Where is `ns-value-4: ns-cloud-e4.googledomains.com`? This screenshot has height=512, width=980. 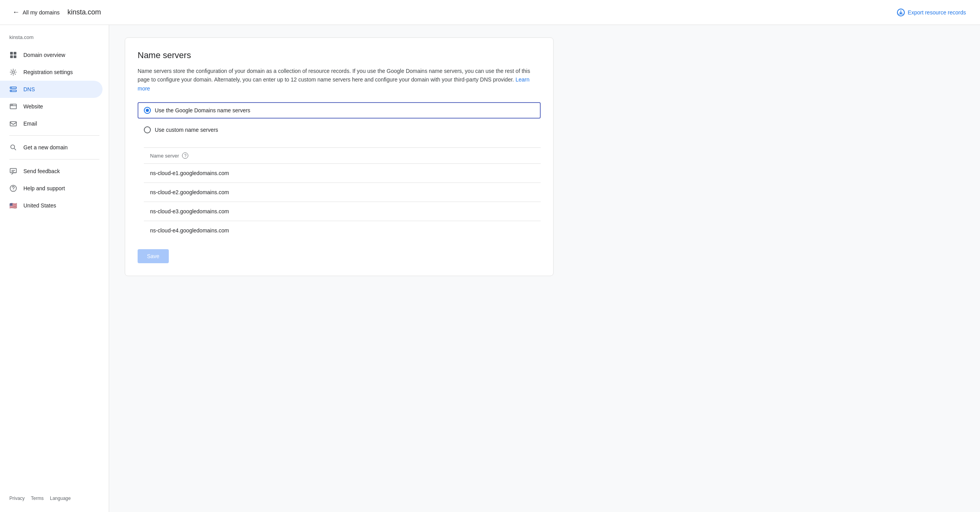
ns-value-4: ns-cloud-e4.googledomains.com is located at coordinates (189, 230).